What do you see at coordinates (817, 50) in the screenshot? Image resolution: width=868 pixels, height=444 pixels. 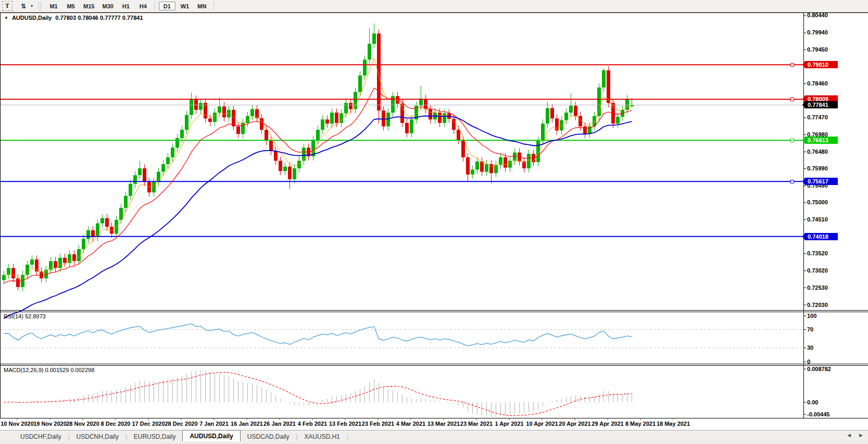 I see `price-tick-label: 0.79450` at bounding box center [817, 50].